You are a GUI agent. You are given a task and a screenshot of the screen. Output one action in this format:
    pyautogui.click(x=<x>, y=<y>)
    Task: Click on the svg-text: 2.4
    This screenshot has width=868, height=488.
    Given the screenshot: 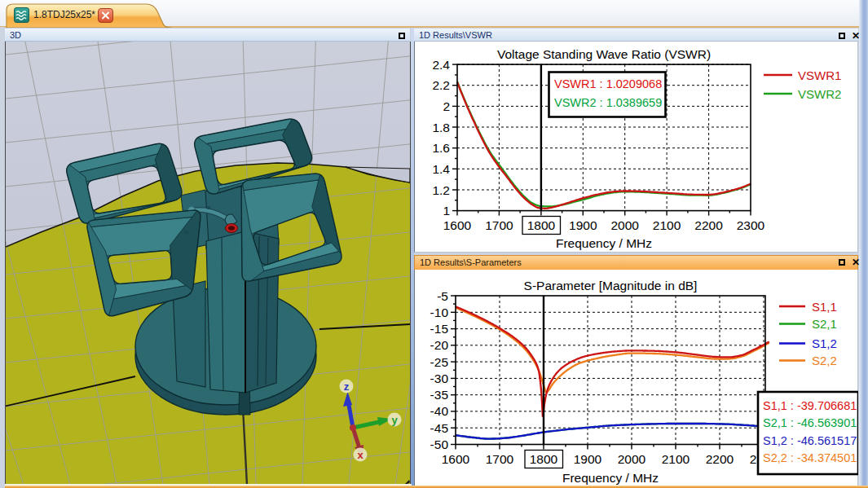 What is the action you would take?
    pyautogui.click(x=441, y=65)
    